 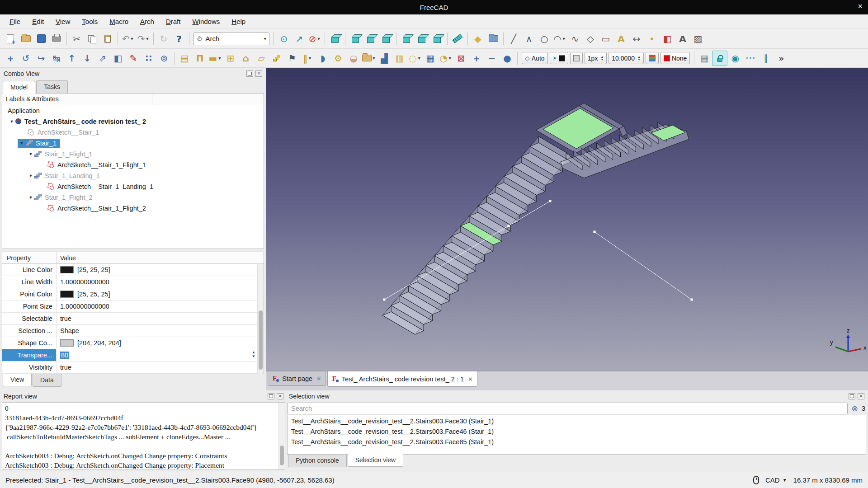 What do you see at coordinates (704, 58) in the screenshot?
I see `snap-grid-button: ▦` at bounding box center [704, 58].